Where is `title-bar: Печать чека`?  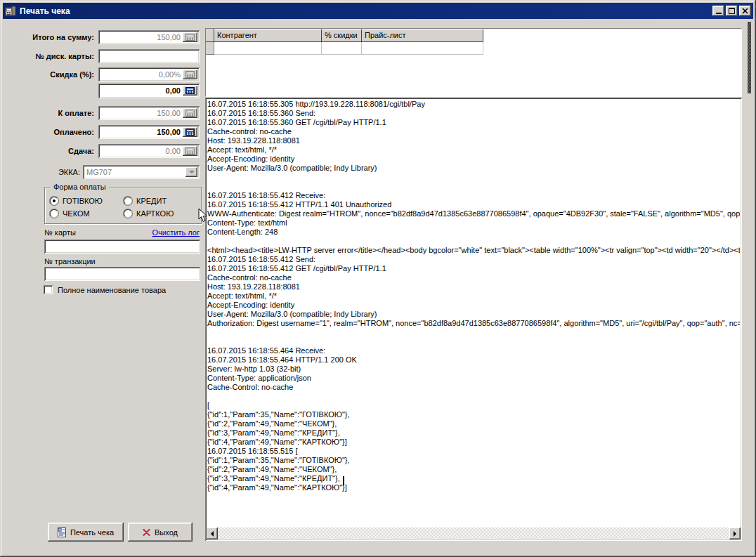 title-bar: Печать чека is located at coordinates (378, 11).